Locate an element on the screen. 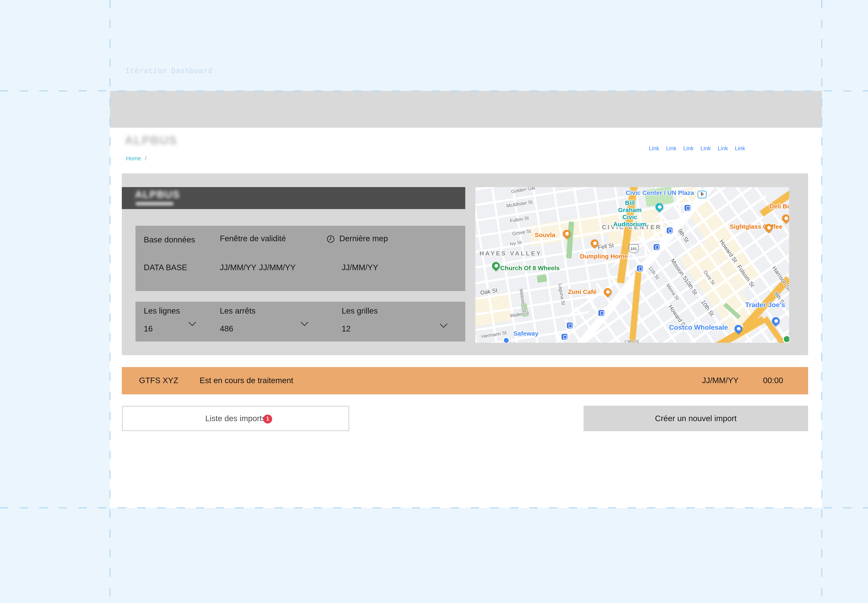 This screenshot has width=868, height=603. map-poi-label: Safeway is located at coordinates (526, 333).